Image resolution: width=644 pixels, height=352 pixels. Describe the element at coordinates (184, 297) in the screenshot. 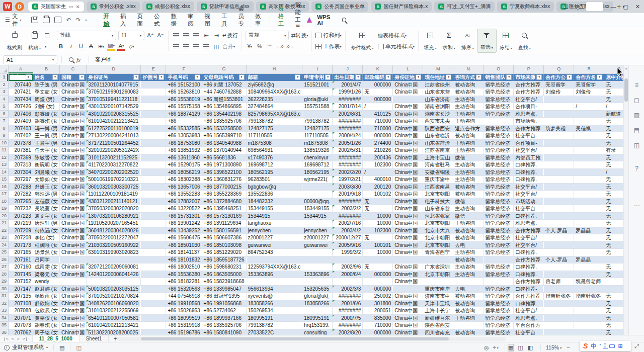

I see `cell: +44 07546918` at that location.